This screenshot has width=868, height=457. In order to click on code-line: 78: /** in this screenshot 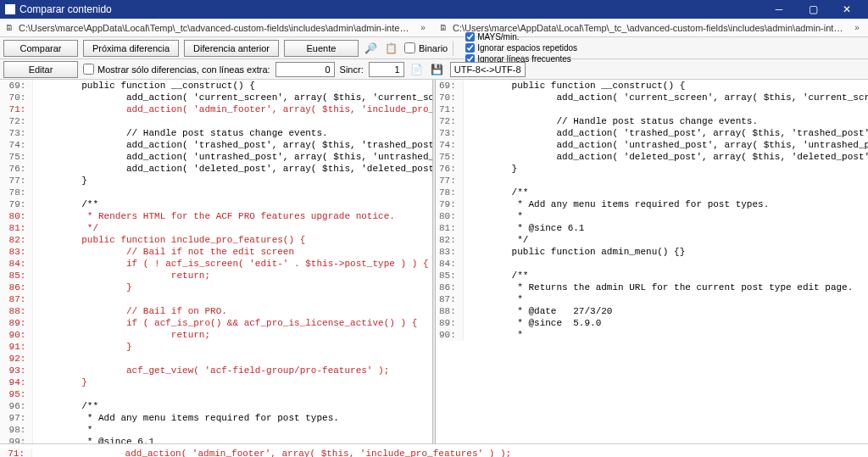, I will do `click(652, 192)`.